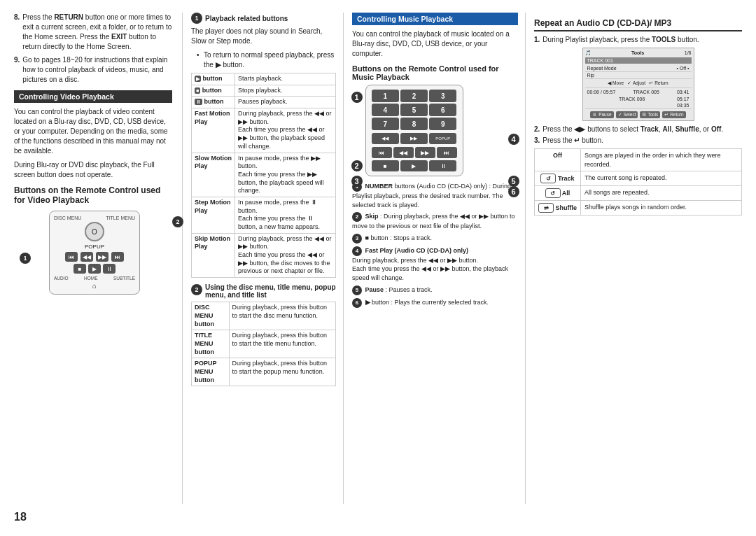 This screenshot has height=536, width=756. Describe the element at coordinates (414, 124) in the screenshot. I see `num-8: 8` at that location.